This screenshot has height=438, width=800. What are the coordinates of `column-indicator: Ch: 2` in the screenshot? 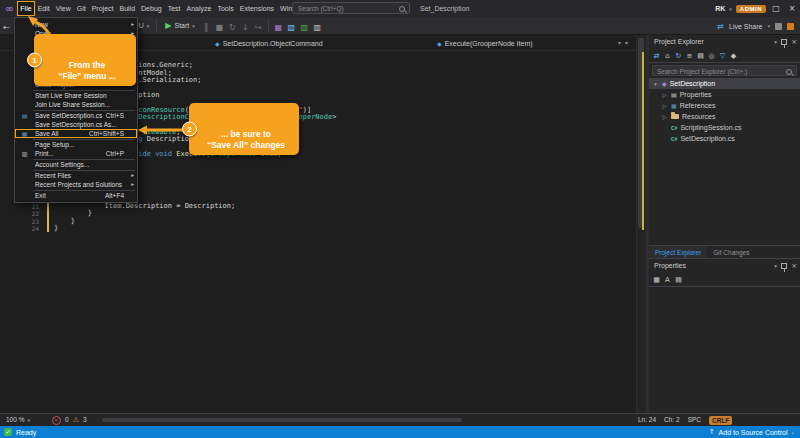 It's located at (672, 420).